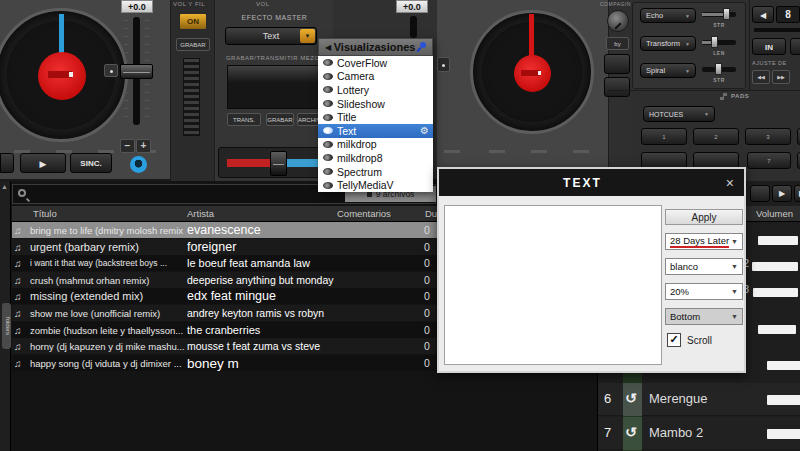 The width and height of the screenshot is (800, 451). What do you see at coordinates (278, 164) in the screenshot?
I see `crossfader-handle` at bounding box center [278, 164].